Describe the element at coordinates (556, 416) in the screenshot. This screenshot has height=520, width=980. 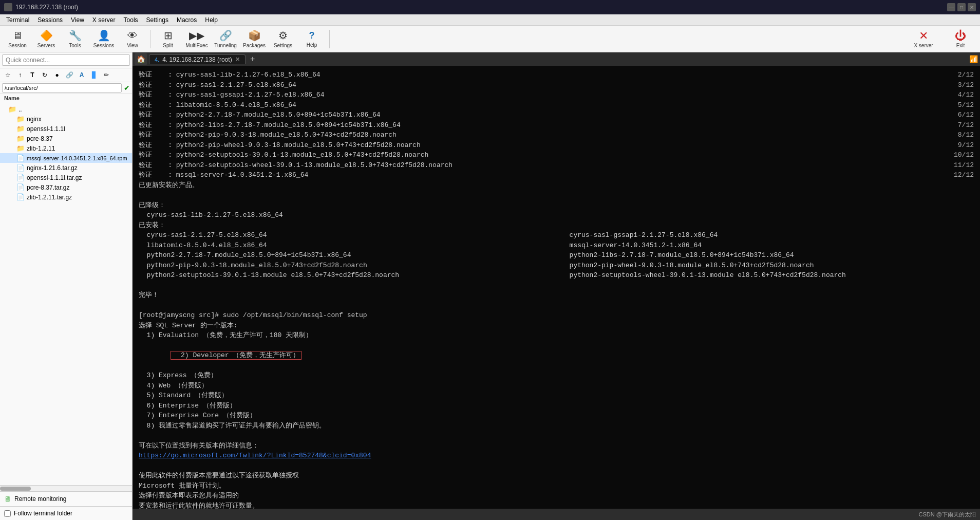
I see `terminal-line: 7) Enterprise Core （付费版）` at that location.